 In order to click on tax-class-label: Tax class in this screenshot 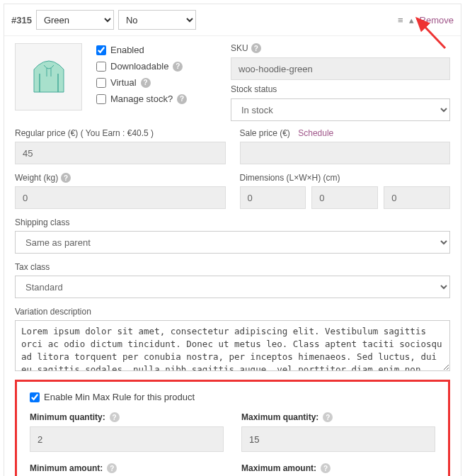, I will do `click(232, 267)`.